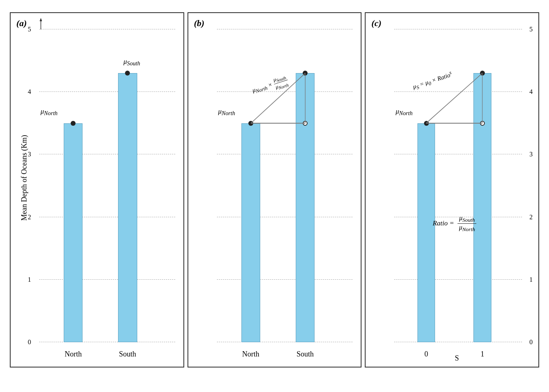  I want to click on annot-b-north: μNorth, so click(227, 112).